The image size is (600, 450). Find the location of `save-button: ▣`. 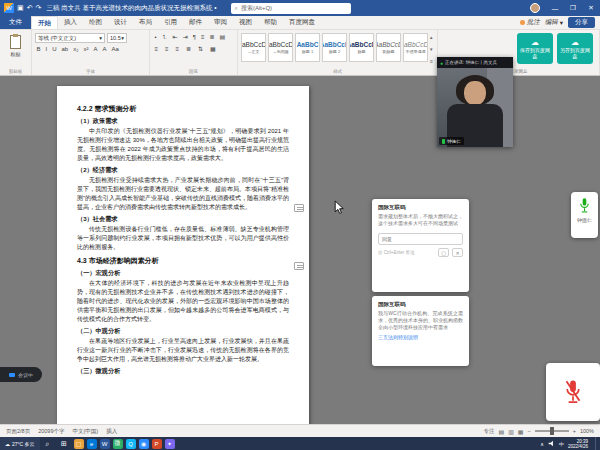

save-button: ▣ is located at coordinates (20, 8).